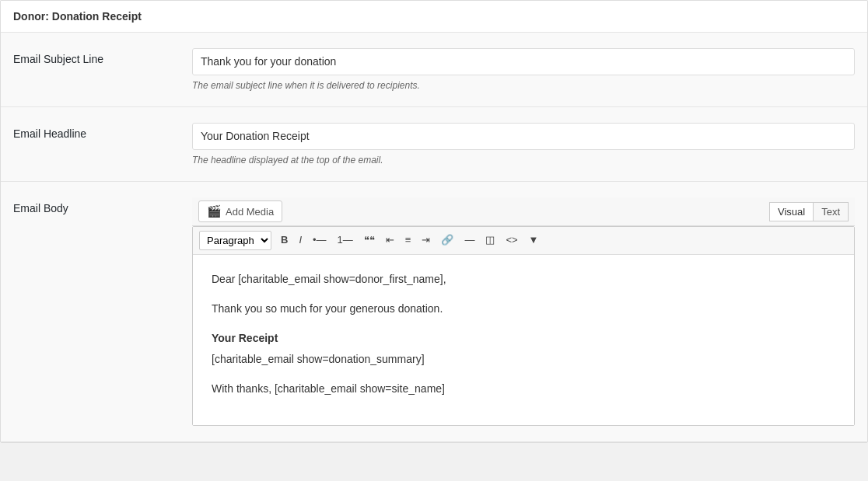  Describe the element at coordinates (434, 17) in the screenshot. I see `page-title: Donor: Donation Receipt` at that location.